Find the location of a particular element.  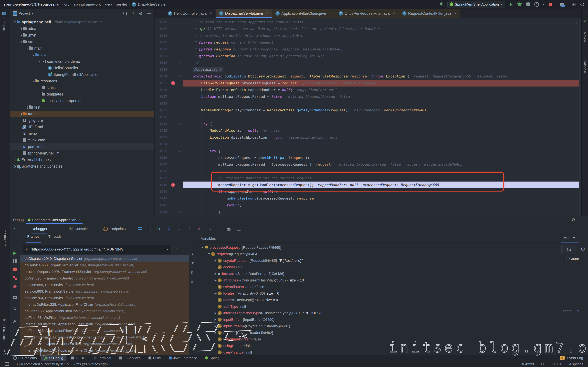

tree-item: ∨resources is located at coordinates (82, 81).